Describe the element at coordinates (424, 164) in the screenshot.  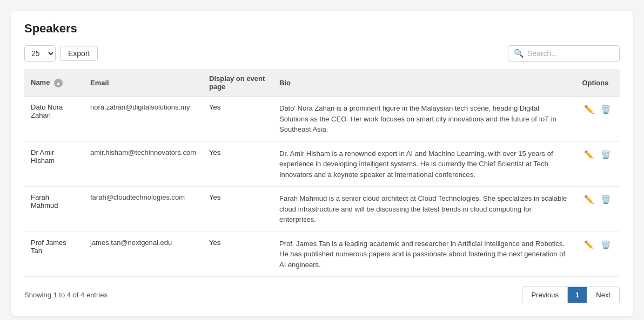
I see `cell-bio: Dr. Amir Hisham is a renowned expert in …` at that location.